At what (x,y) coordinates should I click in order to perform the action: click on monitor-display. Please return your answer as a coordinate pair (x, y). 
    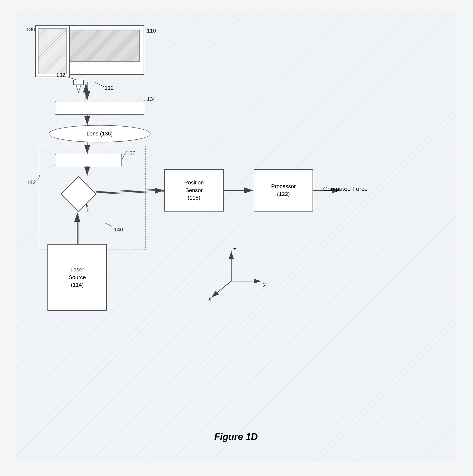
    Looking at the image, I should click on (105, 50).